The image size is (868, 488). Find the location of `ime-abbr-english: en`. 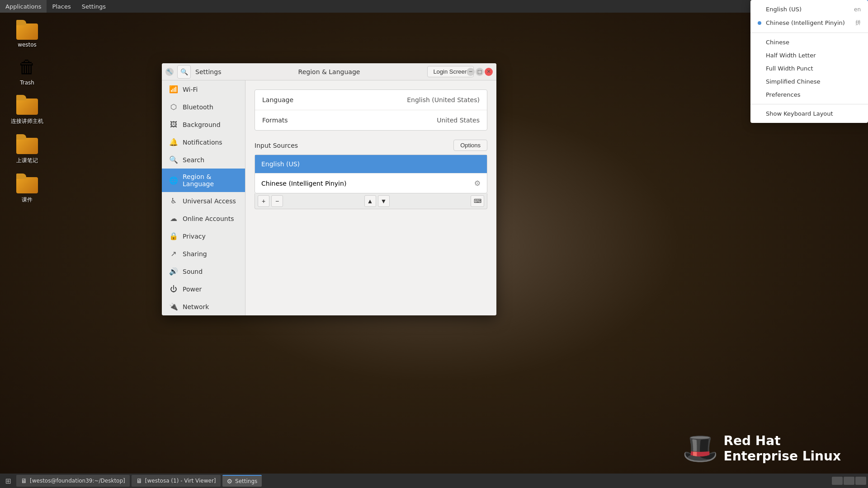

ime-abbr-english: en is located at coordinates (857, 9).